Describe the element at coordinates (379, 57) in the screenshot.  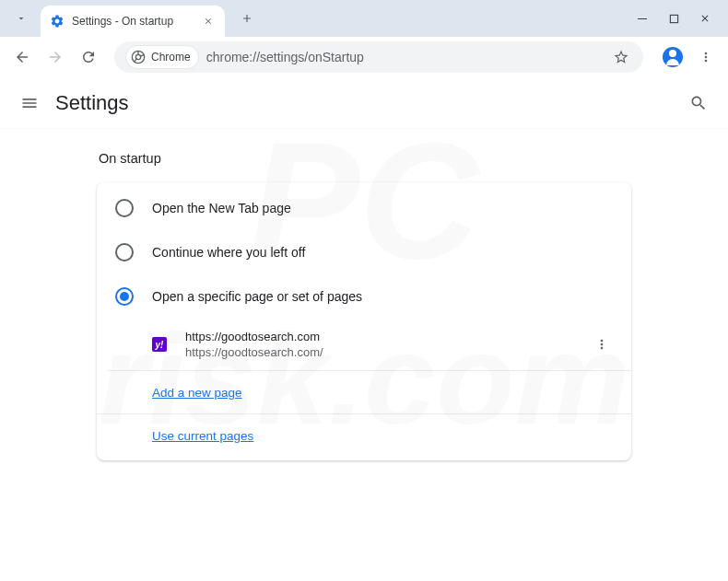
I see `omnibox: Chrome chrome://settings/onStartup` at that location.